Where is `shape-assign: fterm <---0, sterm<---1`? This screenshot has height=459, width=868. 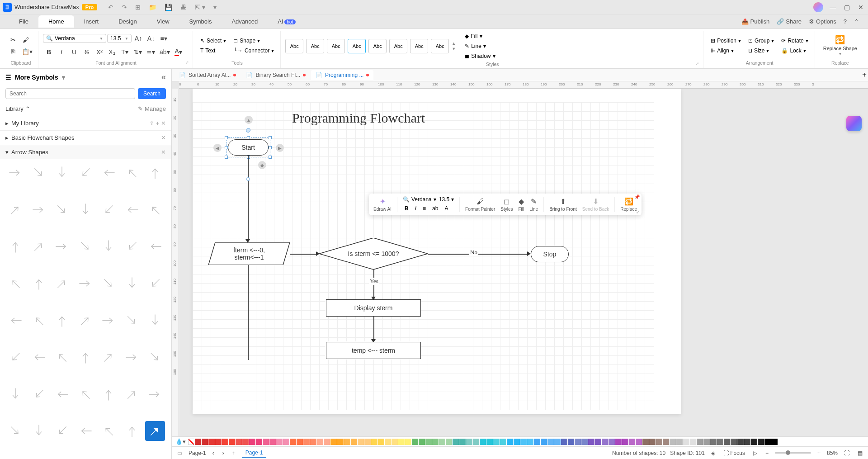
shape-assign: fterm <---0, sterm<---1 is located at coordinates (249, 254).